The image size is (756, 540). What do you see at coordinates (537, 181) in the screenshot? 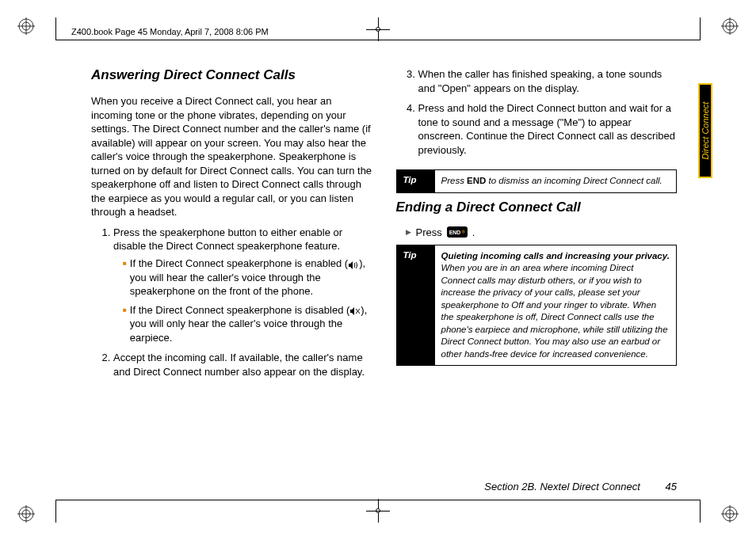
I see `tip-box-1: Tip Press END to dismiss an incoming Dir…` at bounding box center [537, 181].